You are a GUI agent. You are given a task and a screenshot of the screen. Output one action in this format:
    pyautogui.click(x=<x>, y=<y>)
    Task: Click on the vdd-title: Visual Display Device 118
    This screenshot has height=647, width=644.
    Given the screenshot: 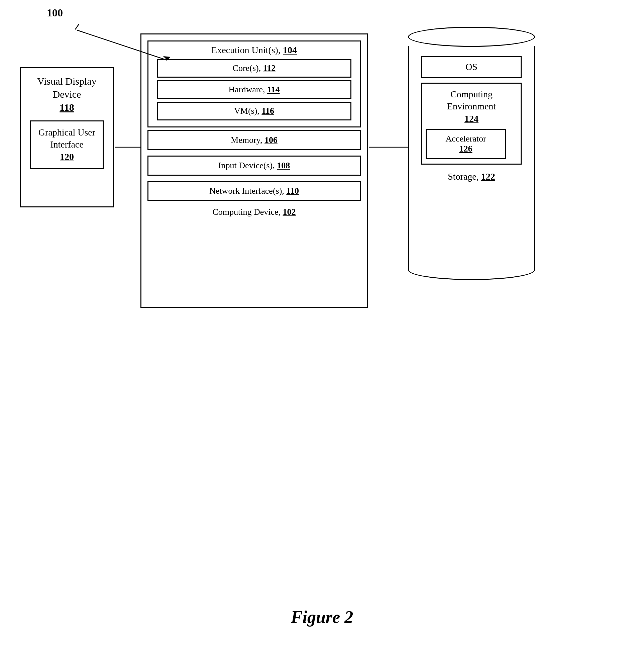 What is the action you would take?
    pyautogui.click(x=67, y=94)
    